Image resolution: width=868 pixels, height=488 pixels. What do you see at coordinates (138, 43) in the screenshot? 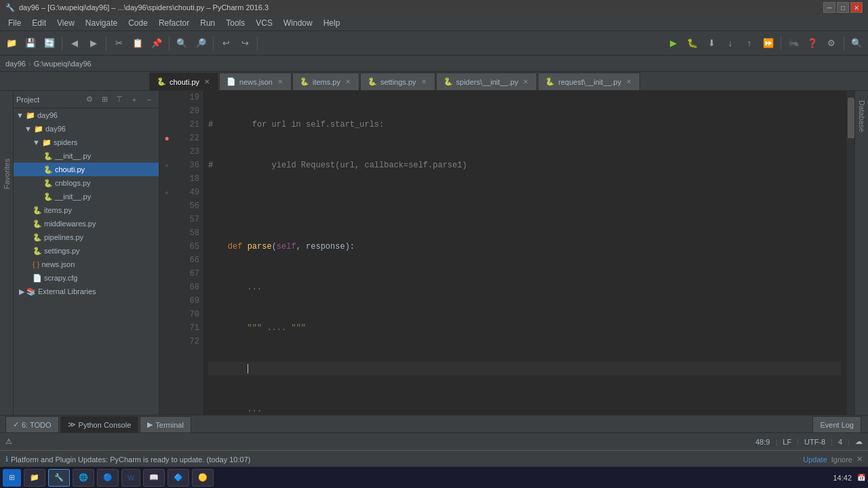
I see `copy-btn: 📋` at bounding box center [138, 43].